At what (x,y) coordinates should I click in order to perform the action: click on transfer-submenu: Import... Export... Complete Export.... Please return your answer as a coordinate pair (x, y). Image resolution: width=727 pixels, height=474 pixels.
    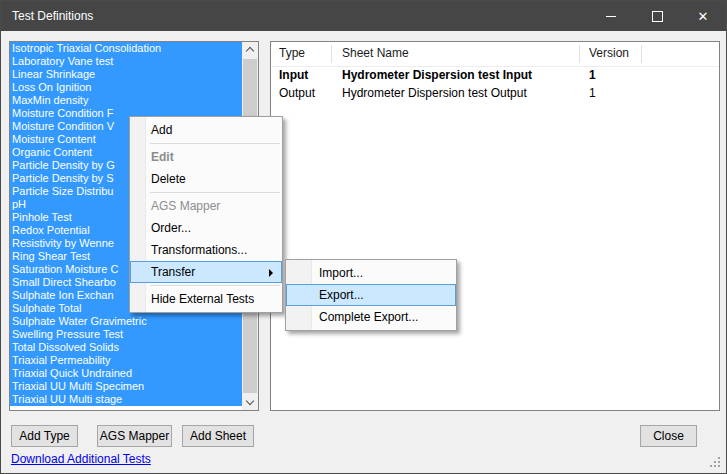
    Looking at the image, I should click on (371, 295).